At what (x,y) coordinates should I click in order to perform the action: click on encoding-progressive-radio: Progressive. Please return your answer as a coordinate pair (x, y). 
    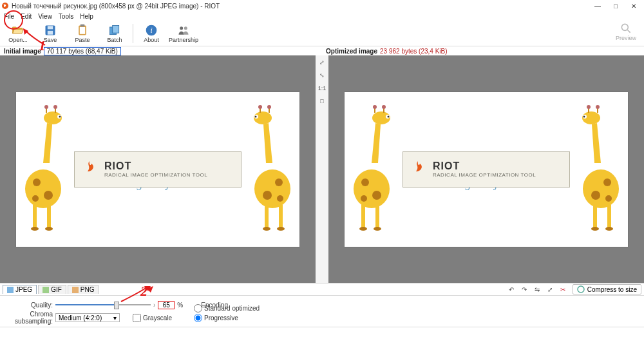
    Looking at the image, I should click on (227, 318).